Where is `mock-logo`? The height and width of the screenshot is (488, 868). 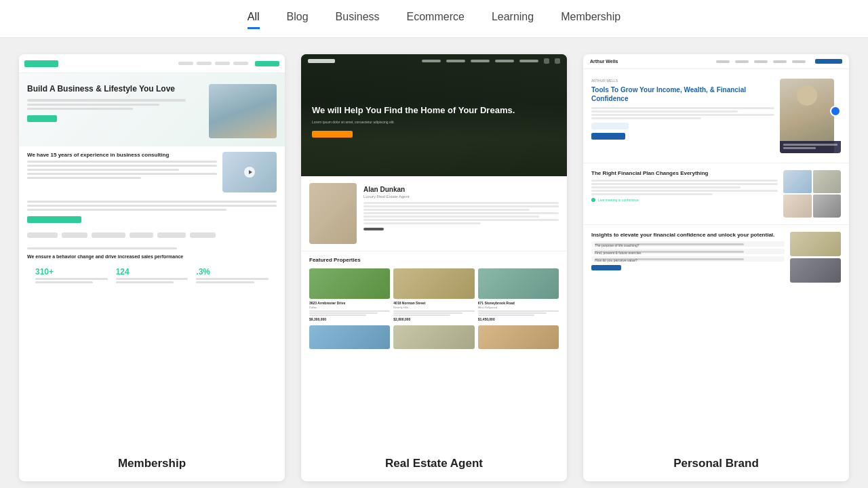
mock-logo is located at coordinates (41, 64).